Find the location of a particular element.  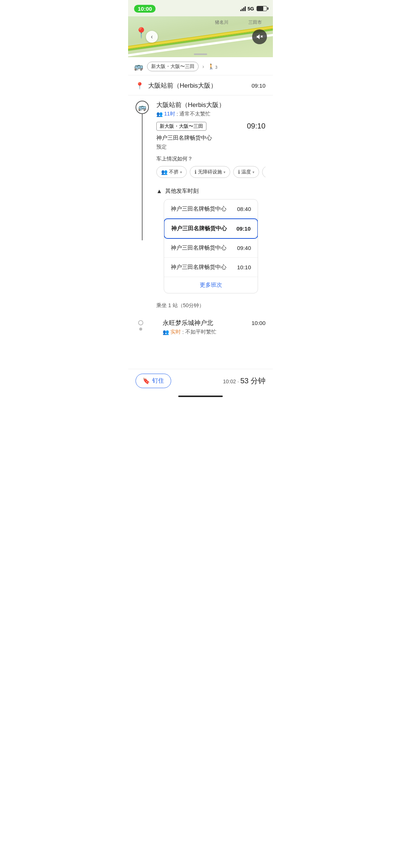

stop-icon-col: 🚌 is located at coordinates (142, 170).